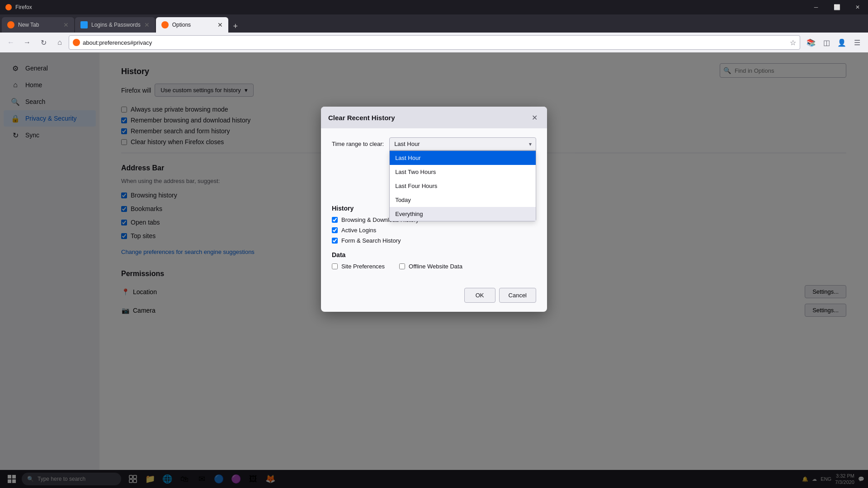  Describe the element at coordinates (38, 25) in the screenshot. I see `tab-new-tab: New Tab ✕` at that location.